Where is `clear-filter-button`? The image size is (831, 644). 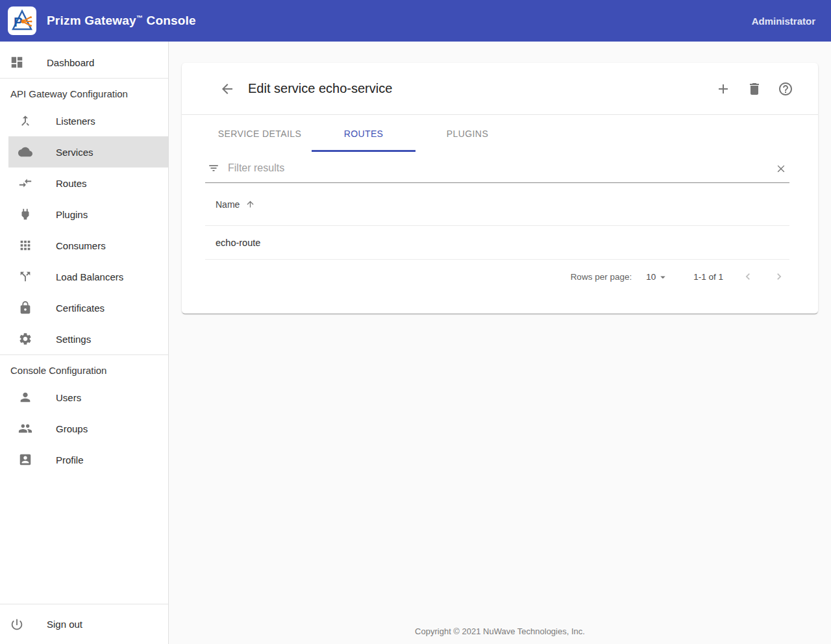
clear-filter-button is located at coordinates (781, 168).